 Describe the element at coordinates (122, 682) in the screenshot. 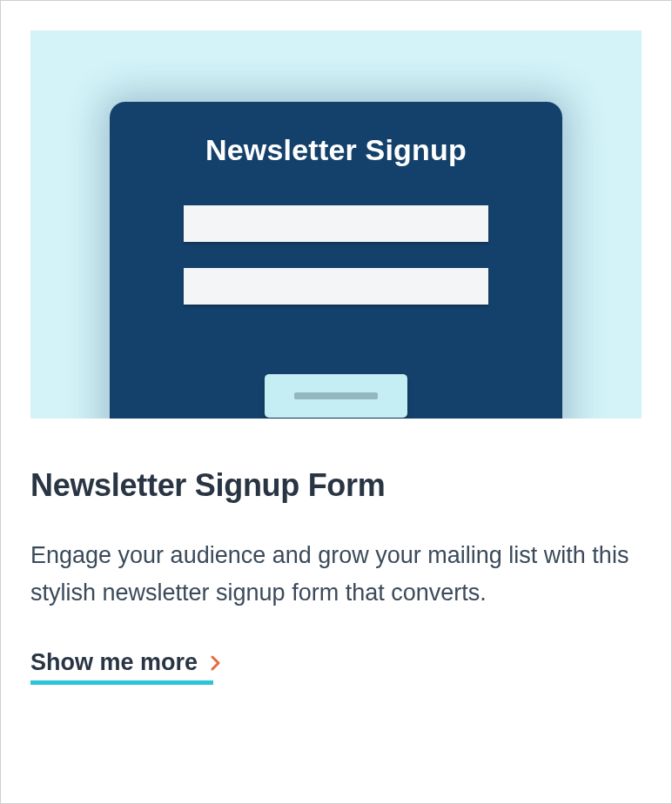

I see `cta-underline` at that location.